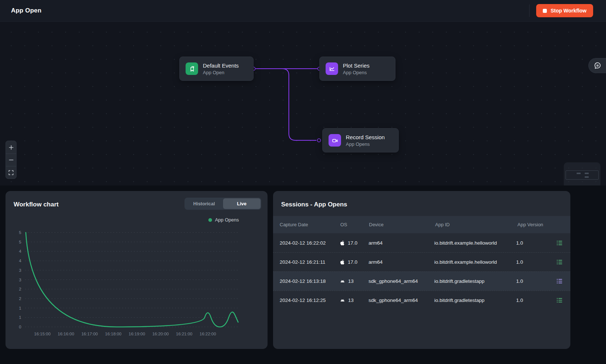 This screenshot has width=606, height=364. Describe the element at coordinates (564, 11) in the screenshot. I see `stop-workflow-button: Stop Workflow` at that location.